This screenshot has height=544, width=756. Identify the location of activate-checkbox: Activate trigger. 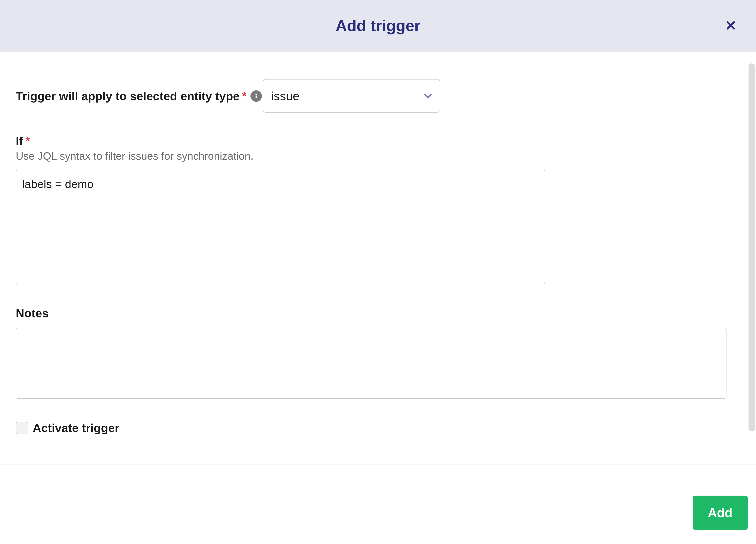
(67, 428).